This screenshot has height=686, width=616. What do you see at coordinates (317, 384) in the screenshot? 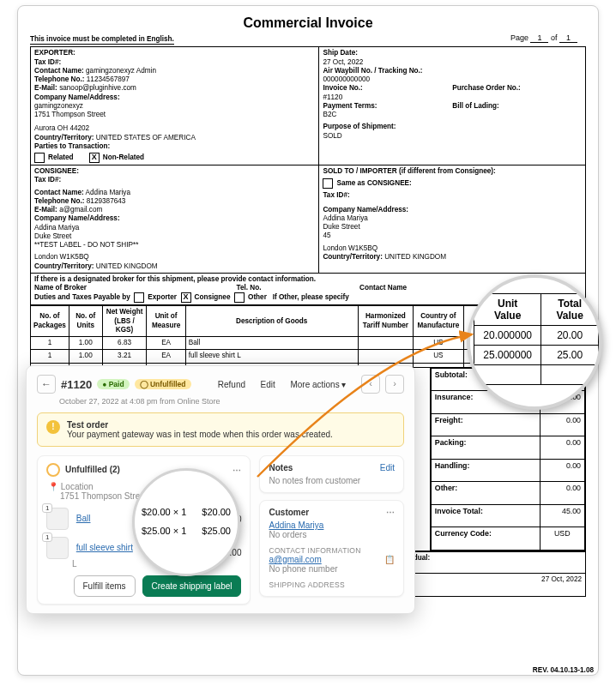
I see `more-actions-menu: More actions ▾` at bounding box center [317, 384].